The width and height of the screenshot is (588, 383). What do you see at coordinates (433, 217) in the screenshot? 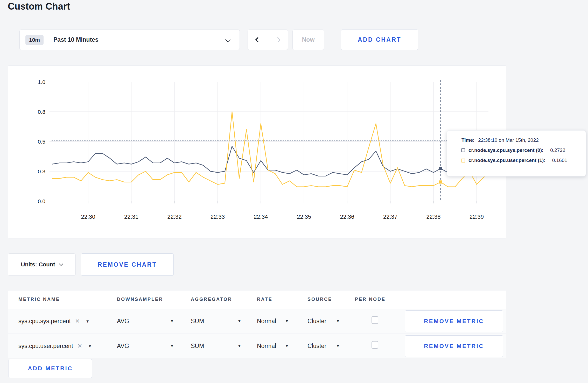
I see `x-axis-tick-label: 22:38` at bounding box center [433, 217].